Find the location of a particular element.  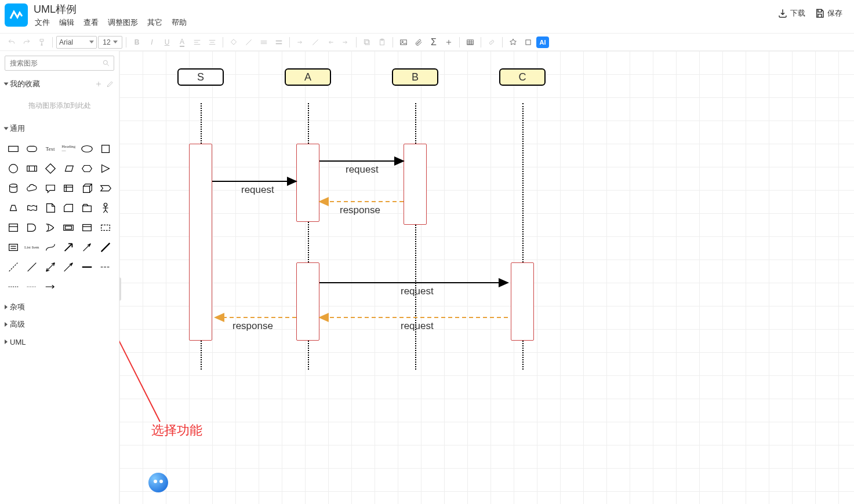

shape-search is located at coordinates (59, 63).